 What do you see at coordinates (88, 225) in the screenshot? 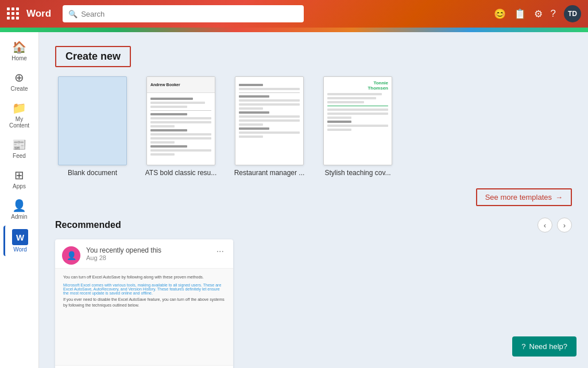
I see `recommended-title: Recommended` at bounding box center [88, 225].